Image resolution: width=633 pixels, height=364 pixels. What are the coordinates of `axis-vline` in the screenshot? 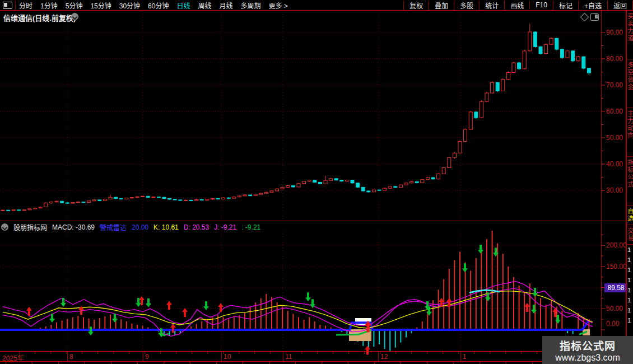 It's located at (602, 186).